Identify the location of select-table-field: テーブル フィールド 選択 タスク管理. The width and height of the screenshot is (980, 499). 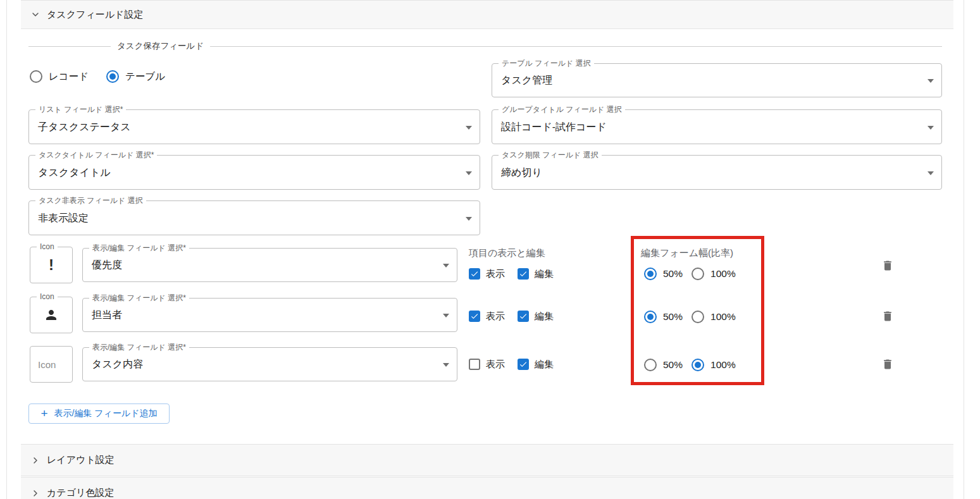
(717, 80).